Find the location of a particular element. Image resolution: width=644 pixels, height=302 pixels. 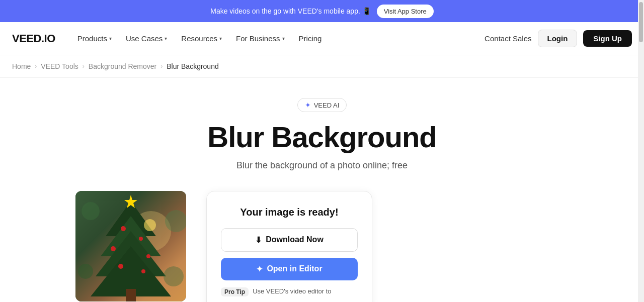

ai-badge: ✦ VEED AI is located at coordinates (322, 105).